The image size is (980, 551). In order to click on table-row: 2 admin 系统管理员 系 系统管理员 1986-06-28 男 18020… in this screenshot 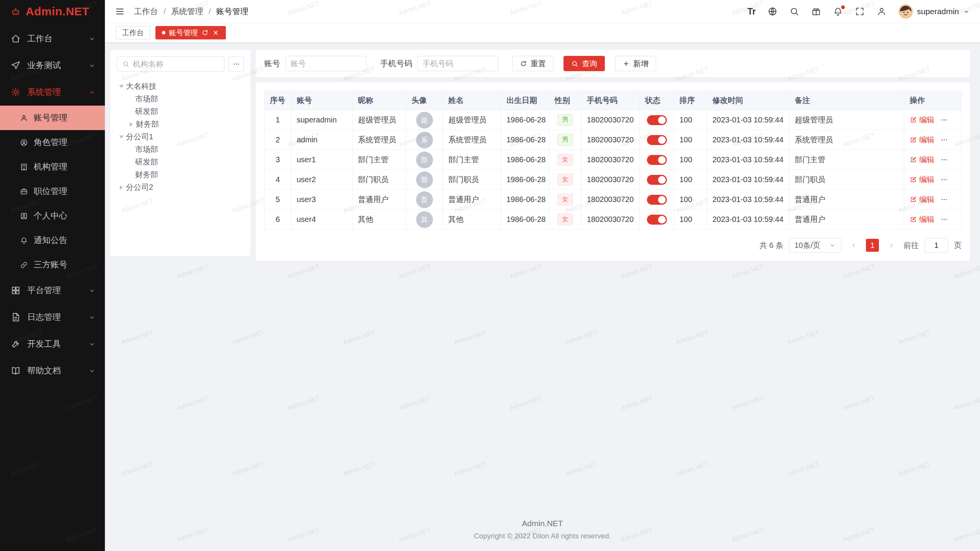, I will do `click(613, 140)`.